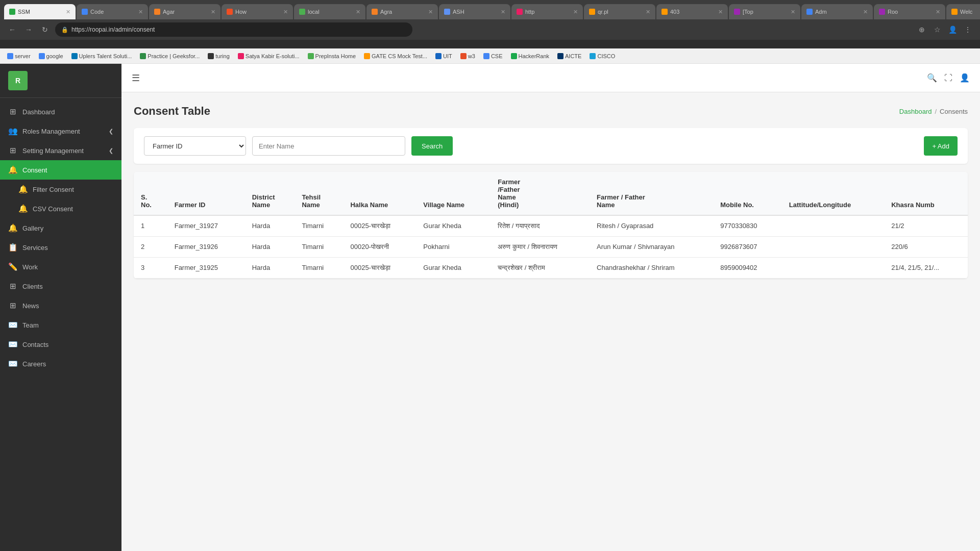  I want to click on table-cell: 3, so click(151, 268).